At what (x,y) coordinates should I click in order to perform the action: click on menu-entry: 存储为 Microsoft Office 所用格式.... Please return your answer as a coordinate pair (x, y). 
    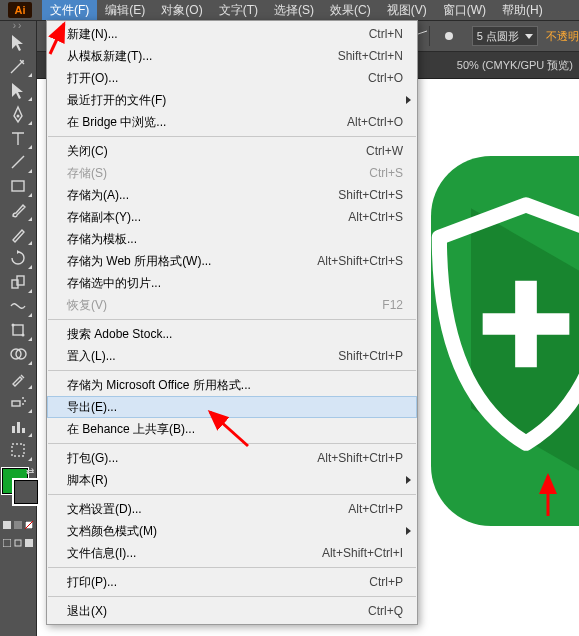
    Looking at the image, I should click on (232, 385).